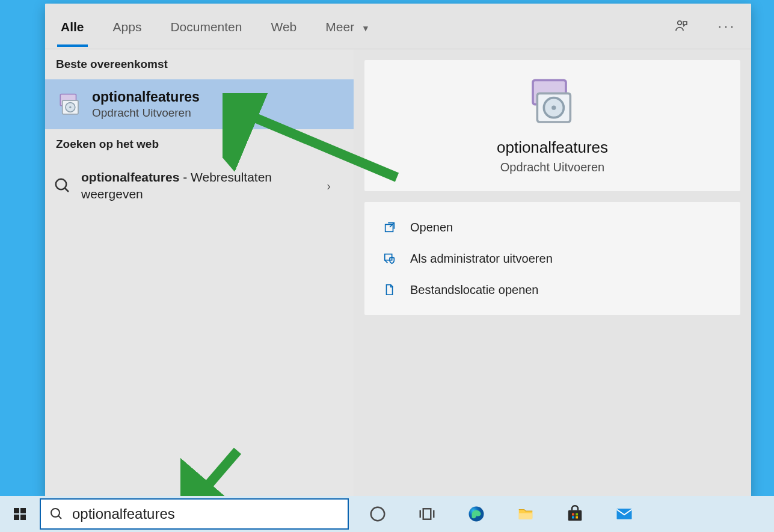 This screenshot has width=774, height=532. What do you see at coordinates (146, 105) in the screenshot?
I see `result-text: optionalfeatures Opdracht Uitvoeren` at bounding box center [146, 105].